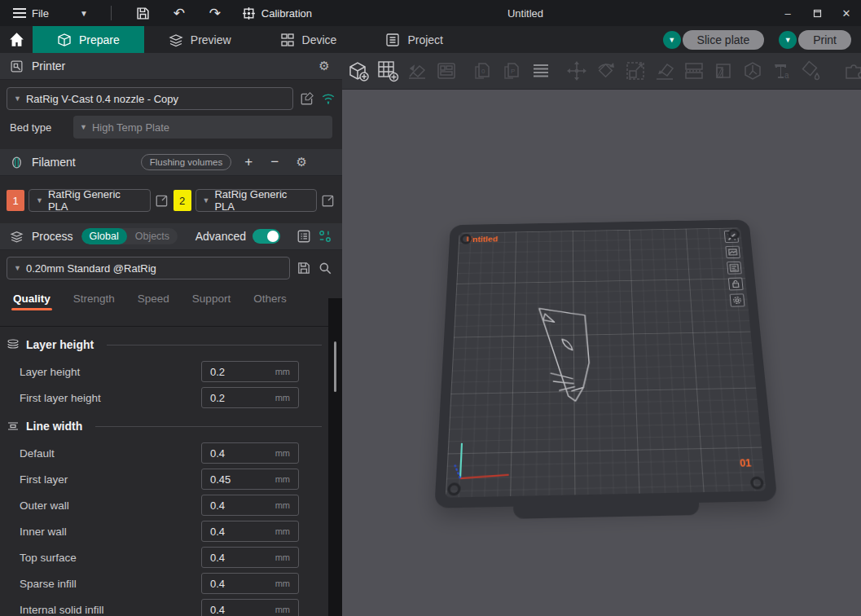  I want to click on slice-plate-button: Slice plate, so click(723, 40).